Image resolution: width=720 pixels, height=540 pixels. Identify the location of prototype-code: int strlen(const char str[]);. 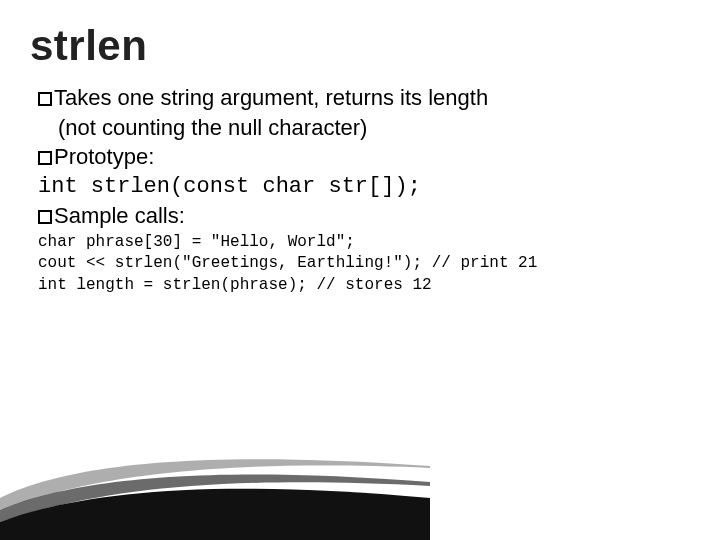
(364, 187).